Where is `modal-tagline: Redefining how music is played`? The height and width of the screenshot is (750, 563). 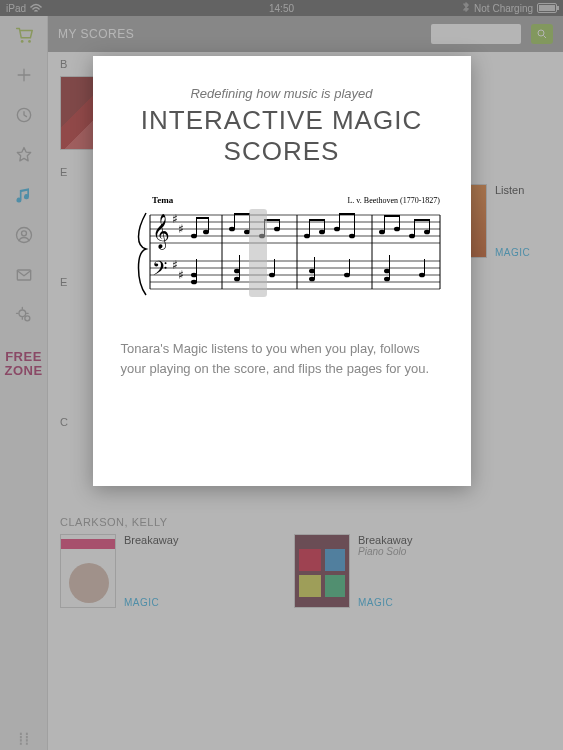 modal-tagline: Redefining how music is played is located at coordinates (282, 94).